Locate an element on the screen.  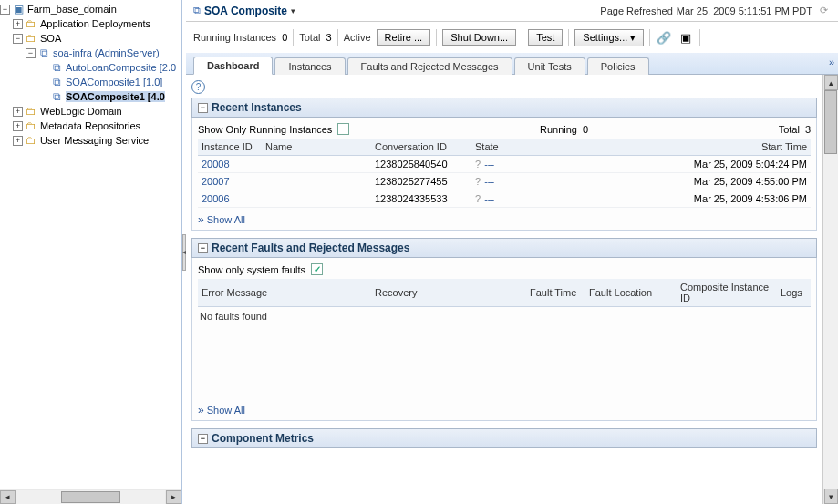
no-faults-message: No faults found is located at coordinates (504, 316).